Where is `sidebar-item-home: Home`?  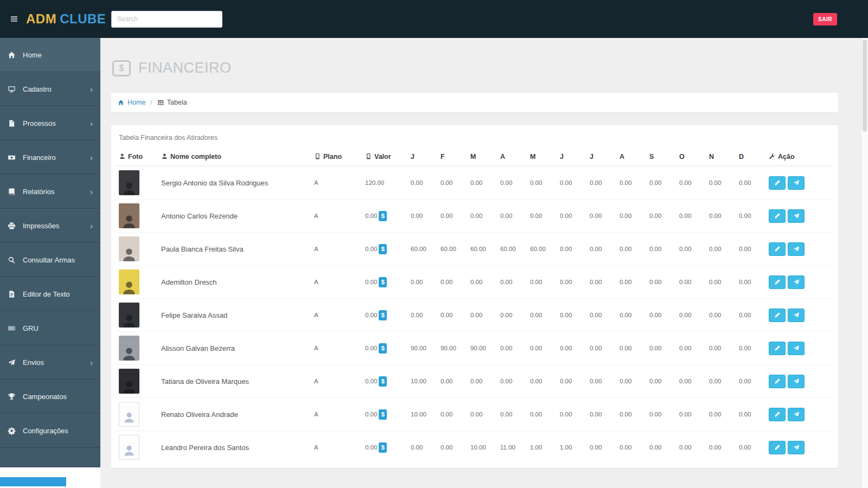 sidebar-item-home: Home is located at coordinates (50, 55).